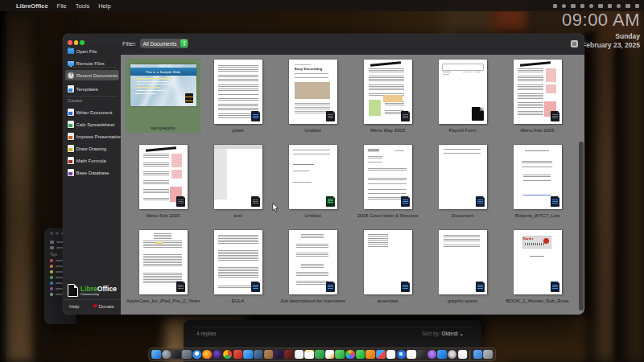 This screenshot has width=644, height=362. Describe the element at coordinates (618, 6) in the screenshot. I see `siri-icon` at that location.